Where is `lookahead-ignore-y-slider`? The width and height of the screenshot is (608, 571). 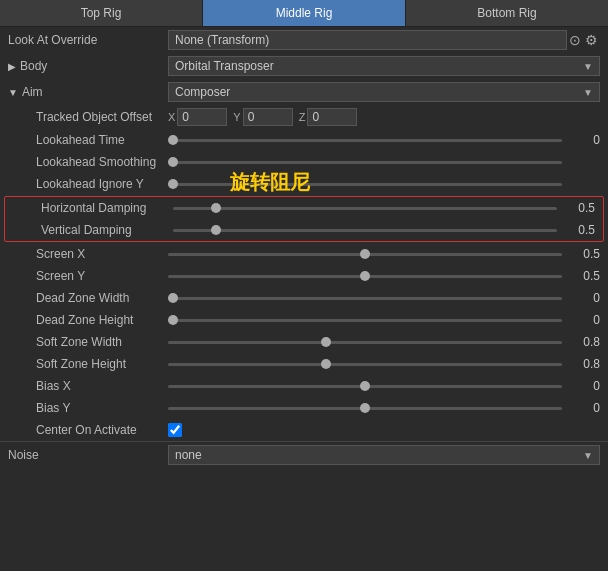
lookahead-ignore-y-slider is located at coordinates (365, 184).